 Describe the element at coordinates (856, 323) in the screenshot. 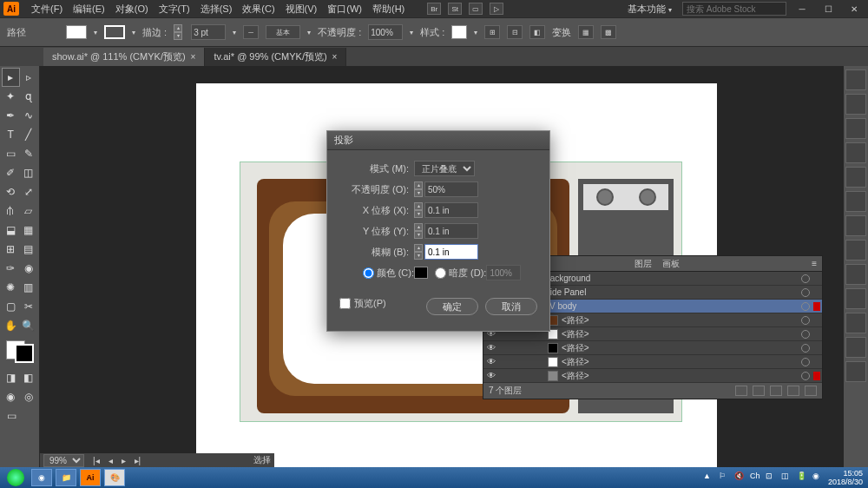

I see `layers-panel-icon` at that location.